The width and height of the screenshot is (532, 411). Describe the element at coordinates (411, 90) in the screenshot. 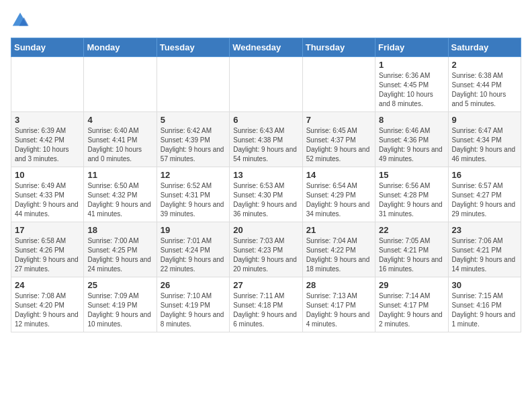

I see `day-info: Sunrise: 6:36 AM Sunset: 4:45 PM Dayligh…` at that location.